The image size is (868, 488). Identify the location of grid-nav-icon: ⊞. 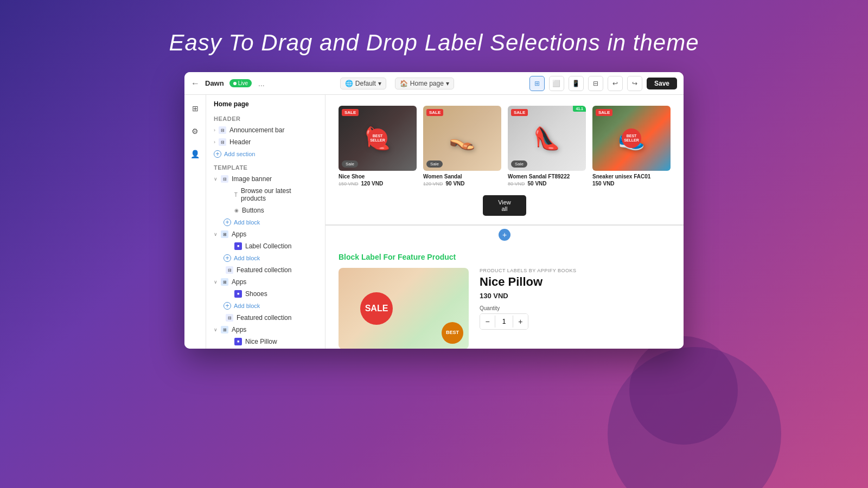
(195, 108).